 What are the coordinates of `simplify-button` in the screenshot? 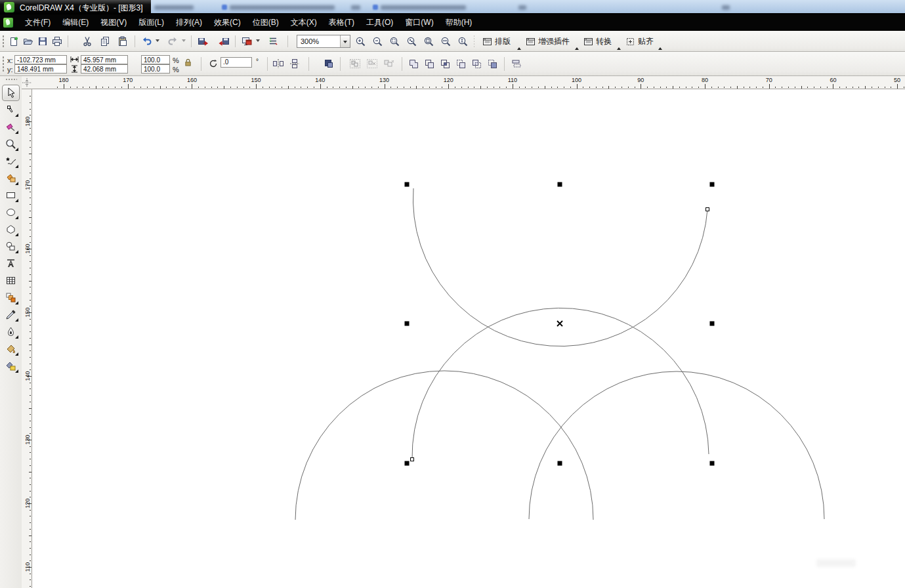 It's located at (461, 64).